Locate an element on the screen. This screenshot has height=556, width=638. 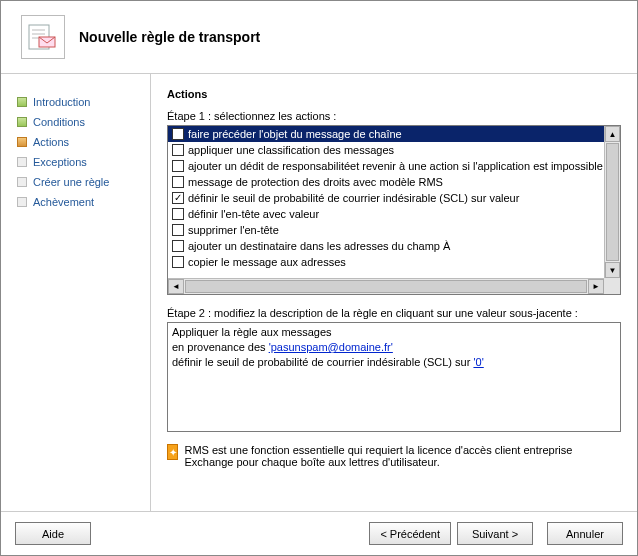
action-label: copier le message aux adresses is located at coordinates (267, 262).